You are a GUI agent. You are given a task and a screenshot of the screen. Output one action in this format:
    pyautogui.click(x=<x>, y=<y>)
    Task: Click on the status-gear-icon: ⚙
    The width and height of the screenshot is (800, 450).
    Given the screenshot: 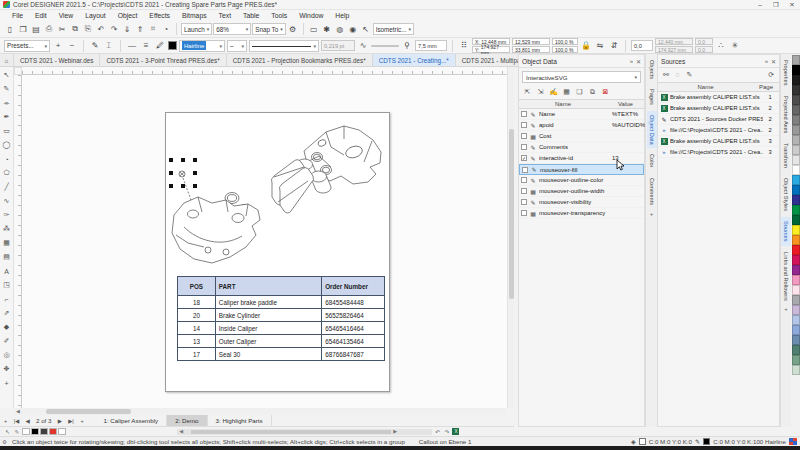 What is the action you would take?
    pyautogui.click(x=4, y=442)
    